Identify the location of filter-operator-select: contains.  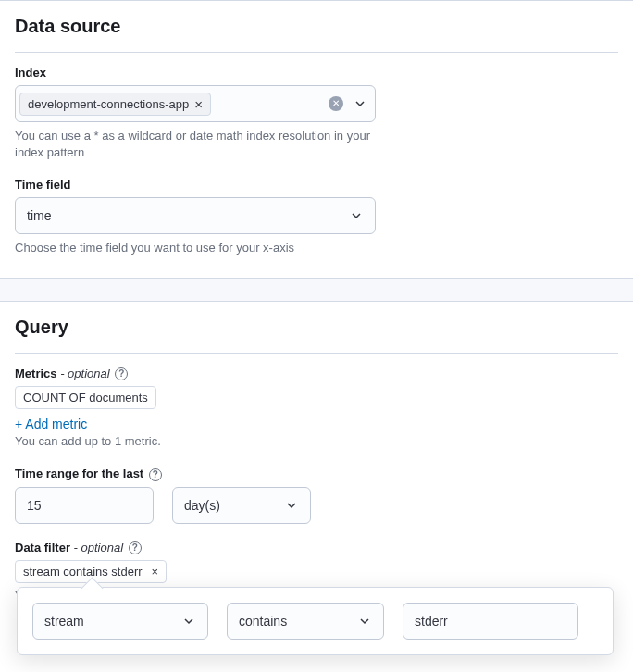
(305, 621).